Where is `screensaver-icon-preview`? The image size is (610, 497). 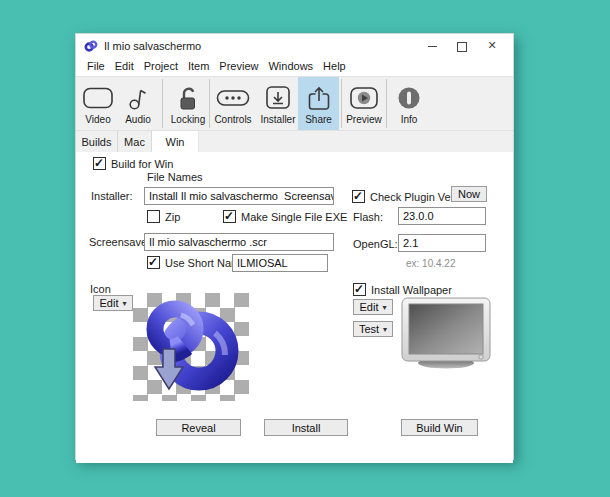 screensaver-icon-preview is located at coordinates (191, 347).